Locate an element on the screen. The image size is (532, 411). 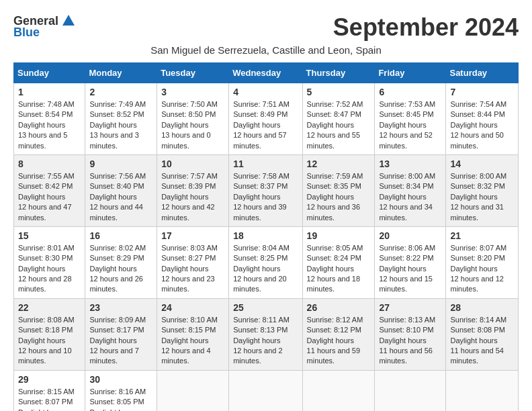
calendar-cell: 25 Sunrise: 8:11 AM Sunset: 8:13 PM Dayl… is located at coordinates (266, 334).